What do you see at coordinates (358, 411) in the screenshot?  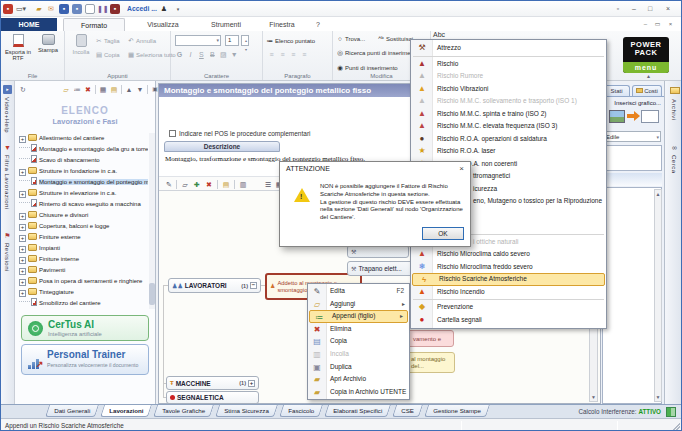 I see `tab-elaborati-specifici: Elaborati Specifici` at bounding box center [358, 411].